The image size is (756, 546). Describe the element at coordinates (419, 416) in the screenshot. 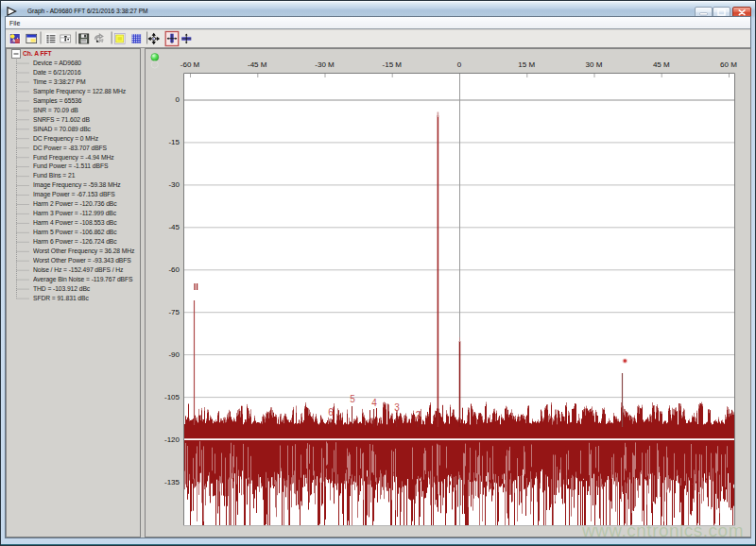

I see `svg-text: 2` at that location.